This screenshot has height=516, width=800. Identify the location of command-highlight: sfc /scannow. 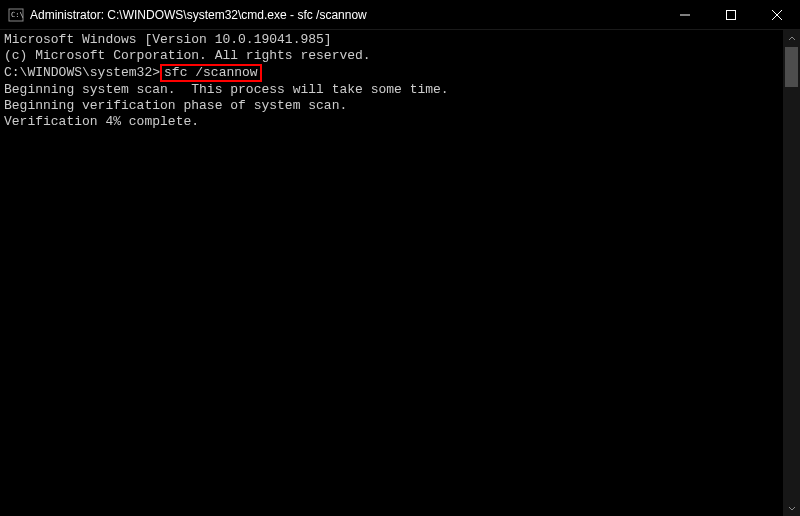
(211, 73).